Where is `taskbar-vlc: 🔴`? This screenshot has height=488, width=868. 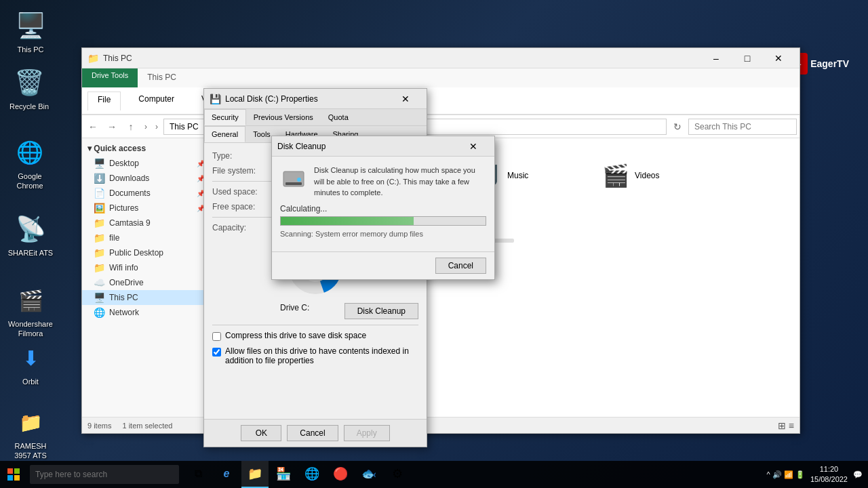
taskbar-vlc: 🔴 is located at coordinates (340, 474).